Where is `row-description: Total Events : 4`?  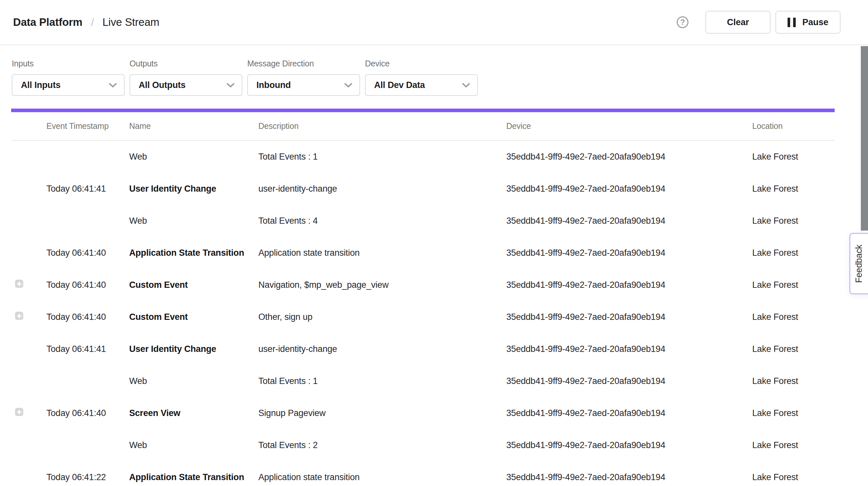 row-description: Total Events : 4 is located at coordinates (382, 221).